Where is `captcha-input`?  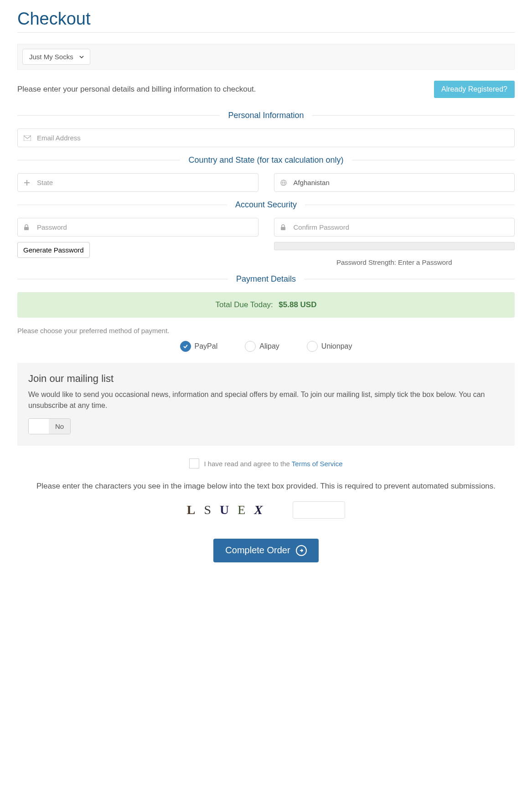
captcha-input is located at coordinates (319, 510).